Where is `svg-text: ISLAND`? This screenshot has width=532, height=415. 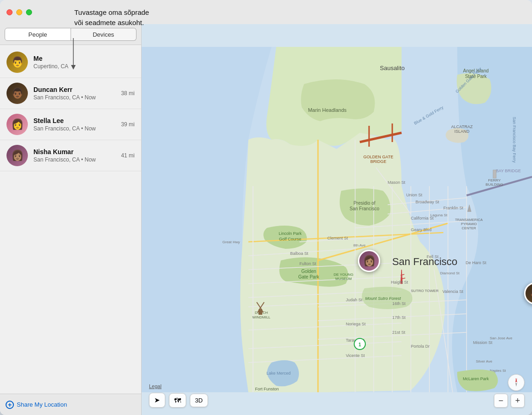 svg-text: ISLAND is located at coordinates (462, 131).